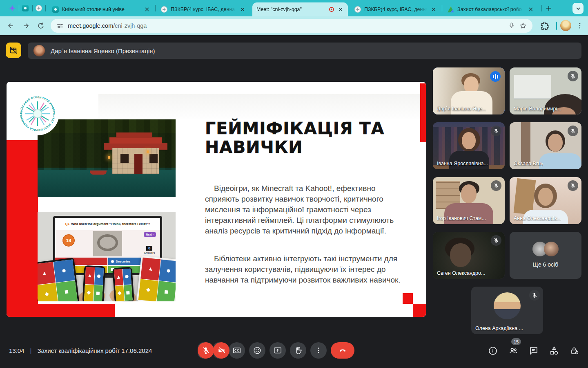 This screenshot has width=588, height=368. Describe the element at coordinates (507, 173) in the screenshot. I see `participant-grid: Дар`я Іванівна Яце... Марія Володимирі..…` at that location.